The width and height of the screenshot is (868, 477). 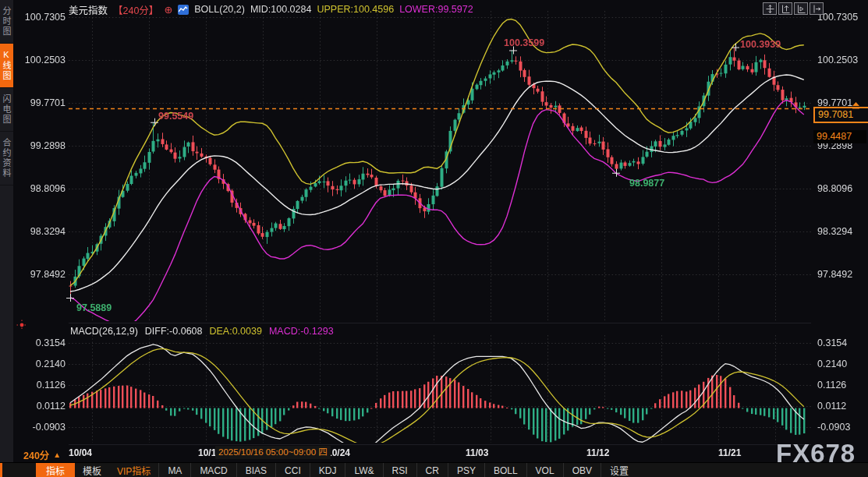 I want to click on toolbar-item-cci: CCI, so click(x=292, y=470).